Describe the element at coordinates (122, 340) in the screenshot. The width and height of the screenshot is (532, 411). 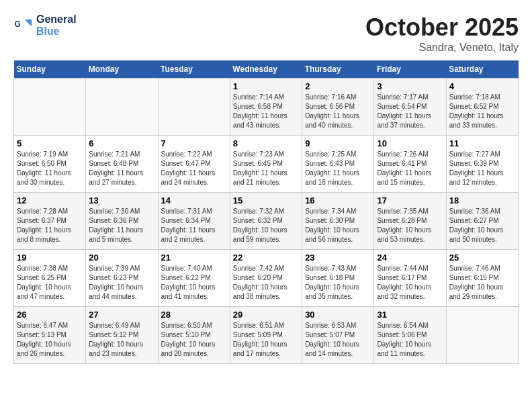
I see `day-info: Sunrise: 6:49 AM Sunset: 5:12 PM Dayligh…` at that location.